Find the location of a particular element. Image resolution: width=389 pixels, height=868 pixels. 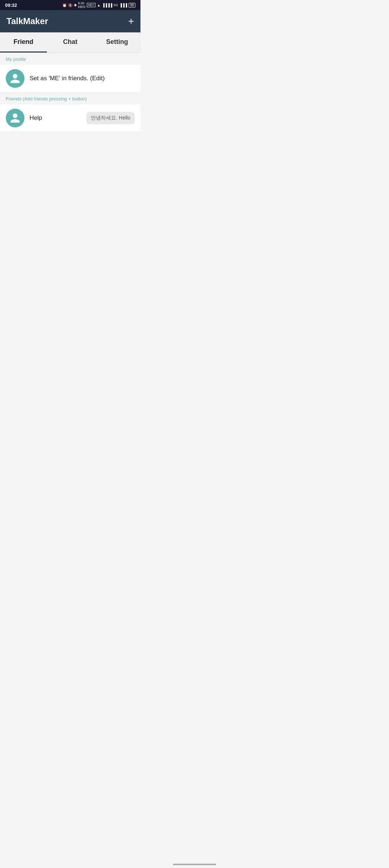

add-button: + is located at coordinates (131, 21).